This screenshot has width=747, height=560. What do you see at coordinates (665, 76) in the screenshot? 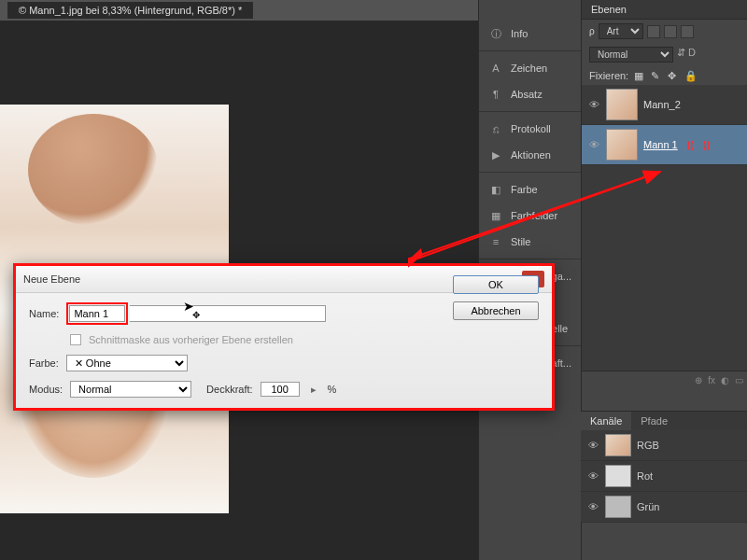
I see `lock-row: Fixieren: ▦ ✎ ✥ 🔒` at bounding box center [665, 76].